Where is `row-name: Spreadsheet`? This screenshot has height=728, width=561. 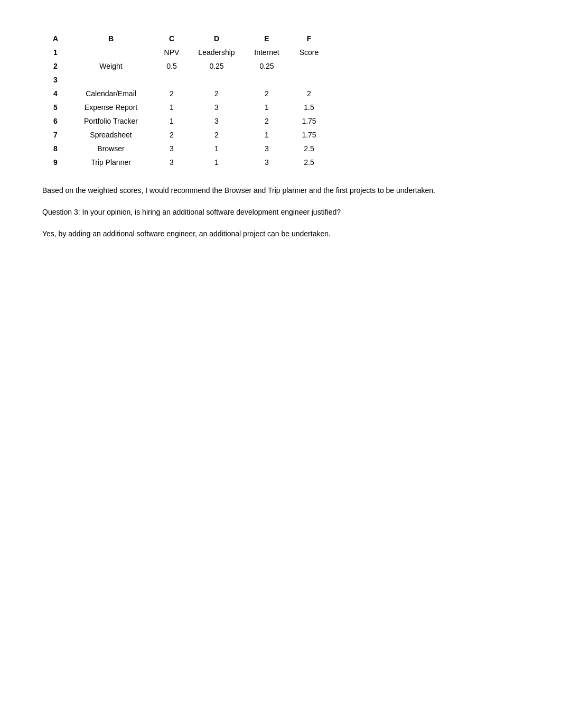 row-name: Spreadsheet is located at coordinates (111, 135).